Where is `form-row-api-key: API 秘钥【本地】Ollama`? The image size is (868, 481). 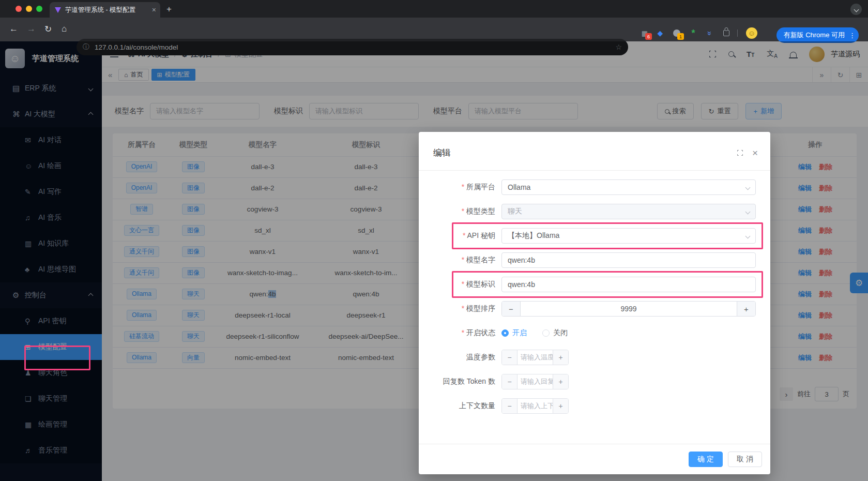 form-row-api-key: API 秘钥【本地】Ollama is located at coordinates (595, 236).